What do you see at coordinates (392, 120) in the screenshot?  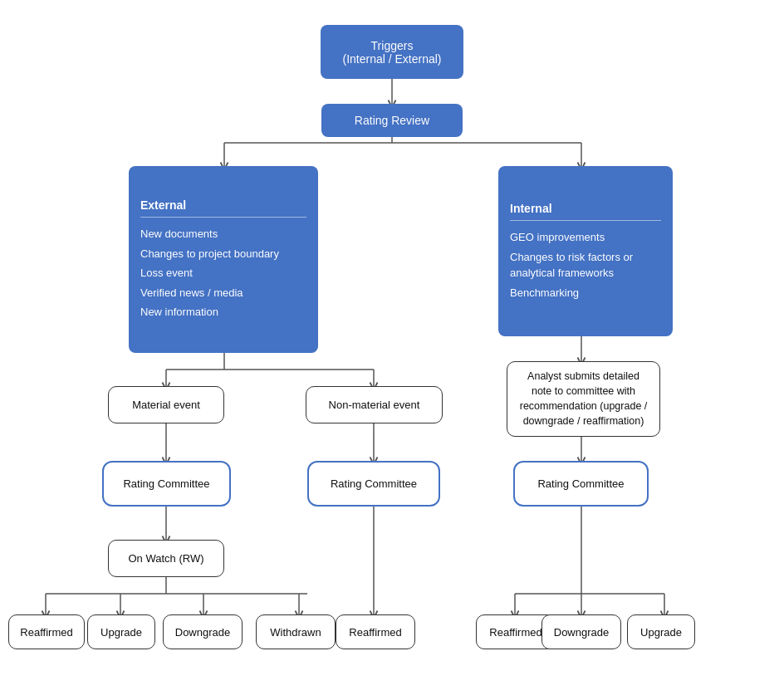 I see `rating-review-node: Rating Review` at bounding box center [392, 120].